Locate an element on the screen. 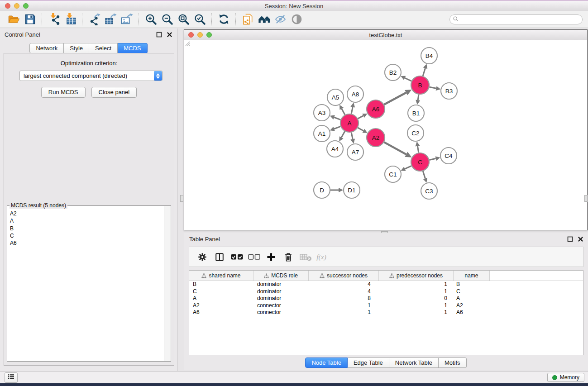 The height and width of the screenshot is (386, 588). clear-checks-icon is located at coordinates (254, 257).